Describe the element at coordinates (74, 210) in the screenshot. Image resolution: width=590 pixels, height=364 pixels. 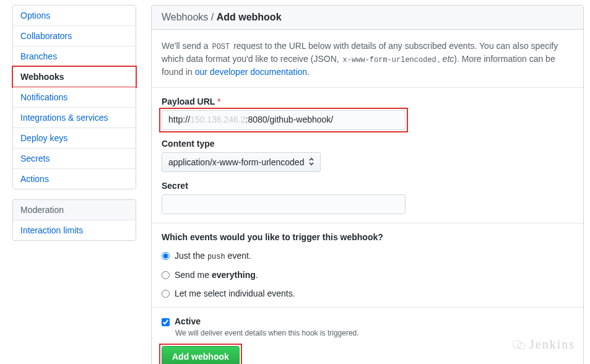
I see `sidebar-group-header: Moderation` at that location.